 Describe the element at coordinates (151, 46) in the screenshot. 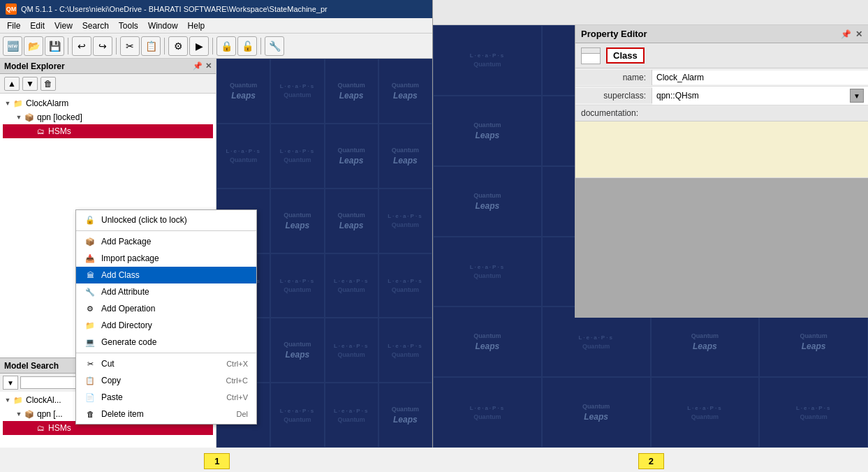

I see `toolbar-copy-btn: 📋` at that location.